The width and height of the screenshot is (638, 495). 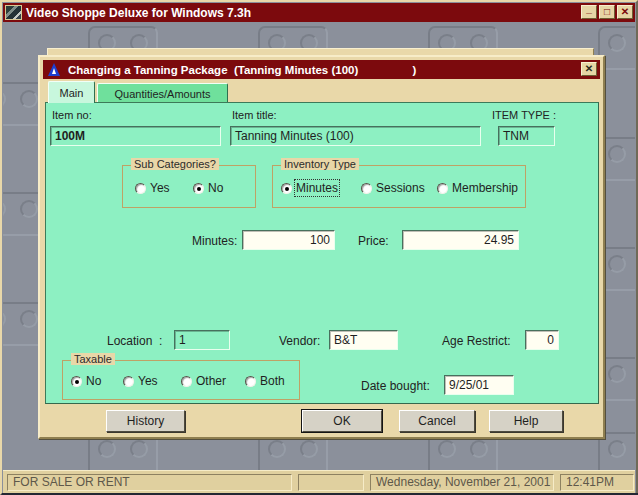 What do you see at coordinates (72, 115) in the screenshot?
I see `item-no-label: Item no:` at bounding box center [72, 115].